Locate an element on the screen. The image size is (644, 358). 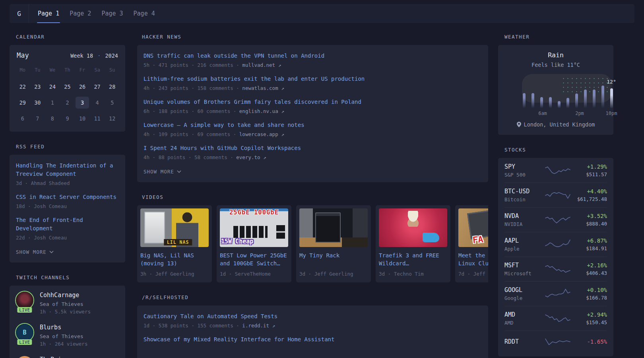
rss-show-more-button: SHOW MORE is located at coordinates (35, 252).